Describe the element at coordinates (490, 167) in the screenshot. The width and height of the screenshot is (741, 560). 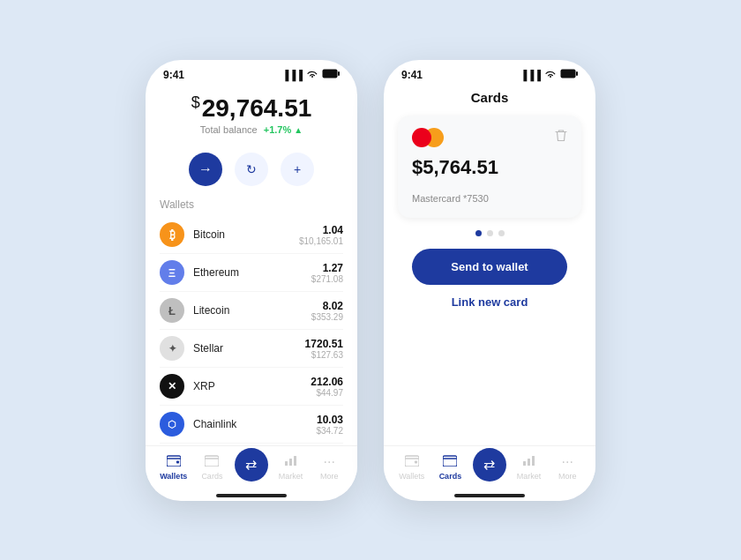
I see `credit-card: $5,764.51 Mastercard *7530` at that location.